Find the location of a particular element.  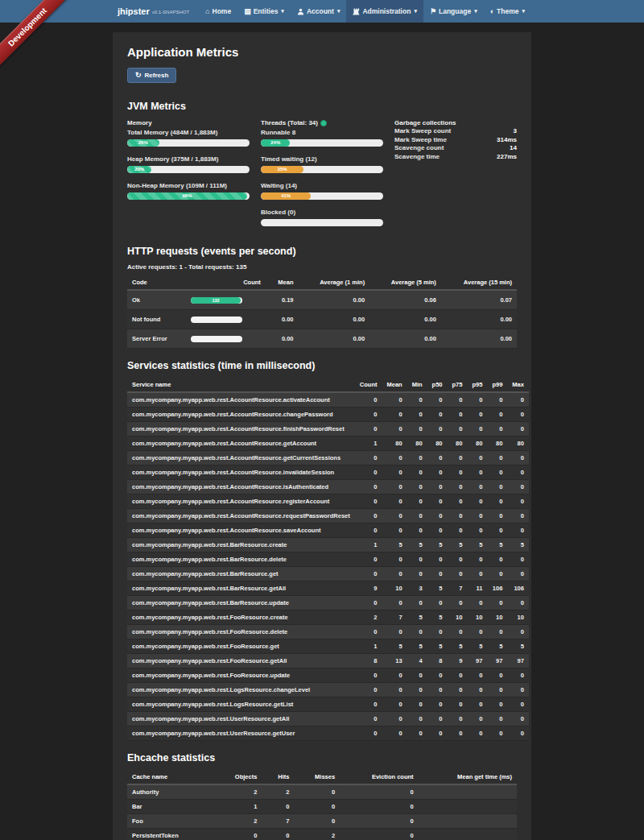

progress-bar: 98% is located at coordinates (188, 197).